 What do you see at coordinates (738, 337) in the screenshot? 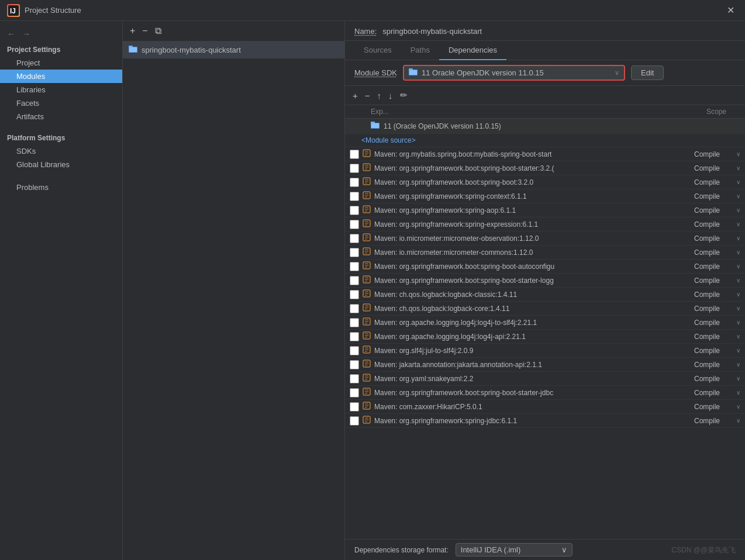
I see `dep-scope-arrow-13: ∨` at bounding box center [738, 337].